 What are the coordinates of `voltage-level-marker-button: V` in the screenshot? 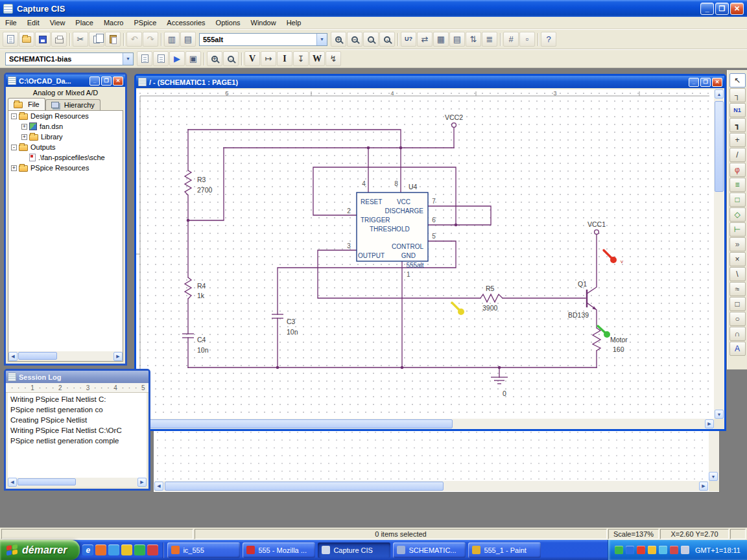 It's located at (252, 58).